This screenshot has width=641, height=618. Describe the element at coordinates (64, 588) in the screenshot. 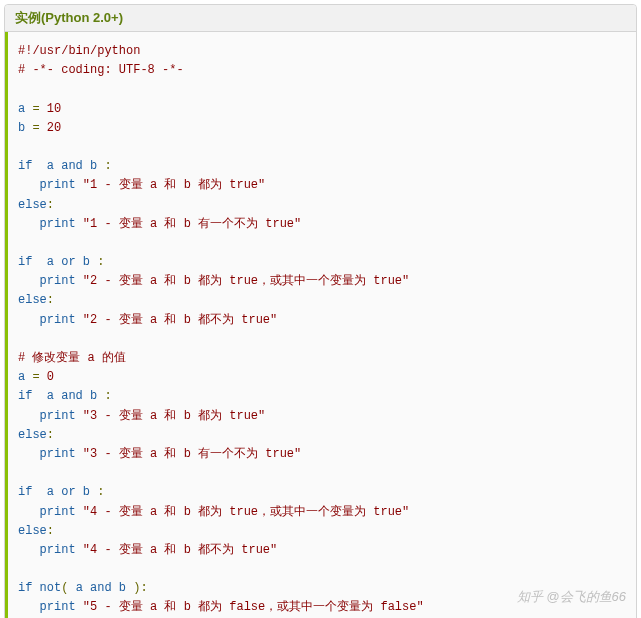

I see `code-token: (` at that location.